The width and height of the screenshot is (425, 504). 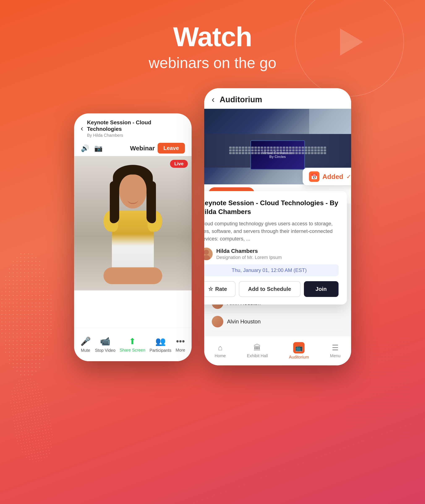 What do you see at coordinates (212, 37) in the screenshot?
I see `hero-title: Watch` at bounding box center [212, 37].